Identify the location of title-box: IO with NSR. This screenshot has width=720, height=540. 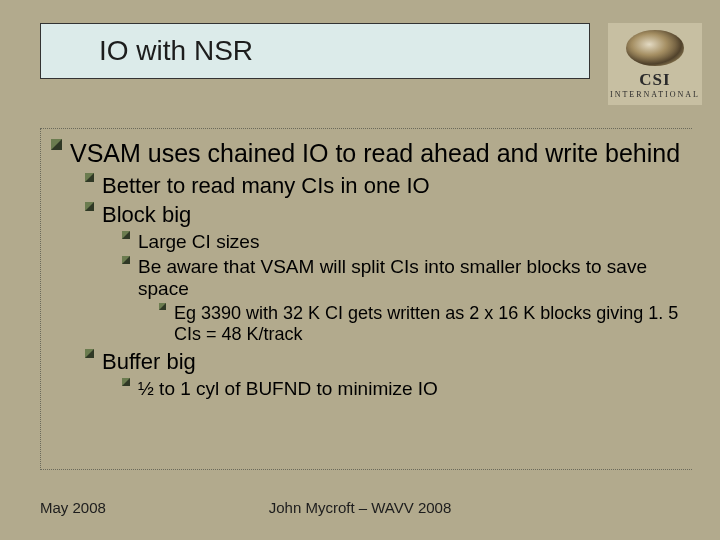
(315, 51).